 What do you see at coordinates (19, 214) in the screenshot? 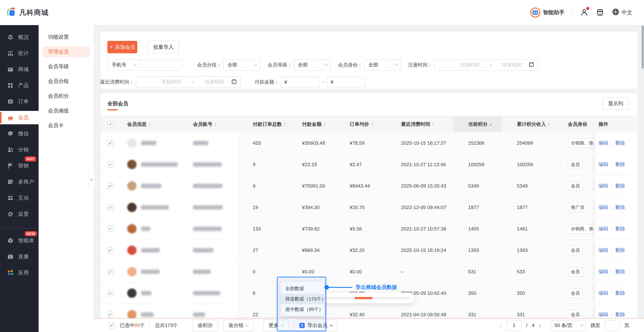
I see `sidebar-item-设置: 设置` at bounding box center [19, 214].